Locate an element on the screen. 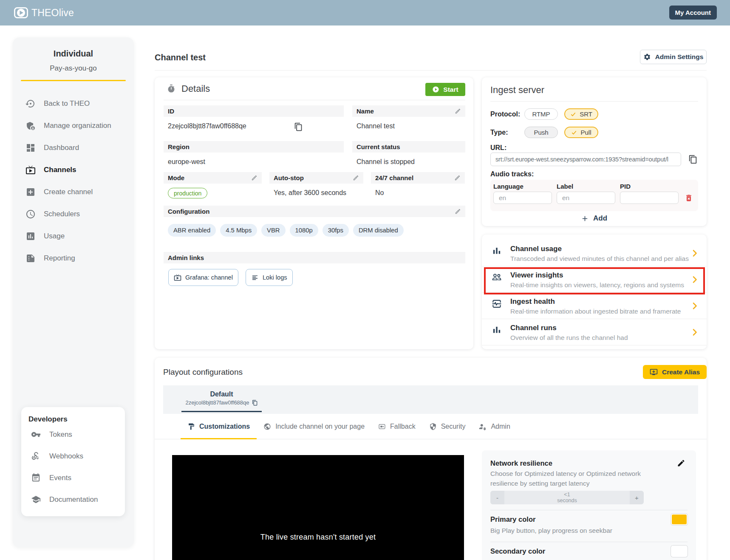  sidebar-item-back-to-theo: Back to THEO is located at coordinates (73, 104).